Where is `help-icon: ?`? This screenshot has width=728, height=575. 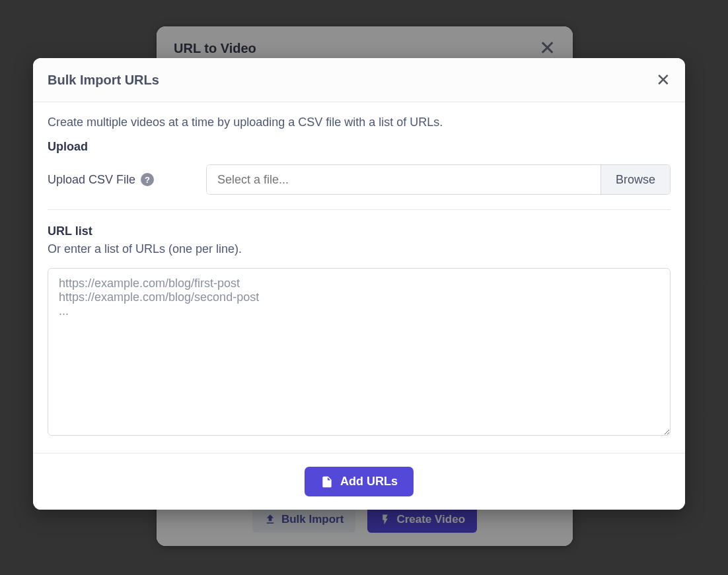 help-icon: ? is located at coordinates (147, 180).